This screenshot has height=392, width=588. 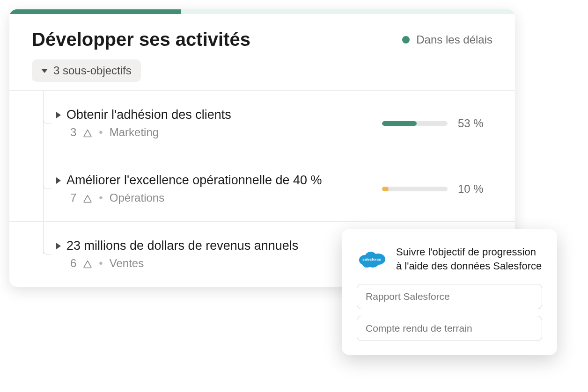 What do you see at coordinates (194, 181) in the screenshot?
I see `goal-title: Améliorer l'excellence opérationnelle de…` at bounding box center [194, 181].